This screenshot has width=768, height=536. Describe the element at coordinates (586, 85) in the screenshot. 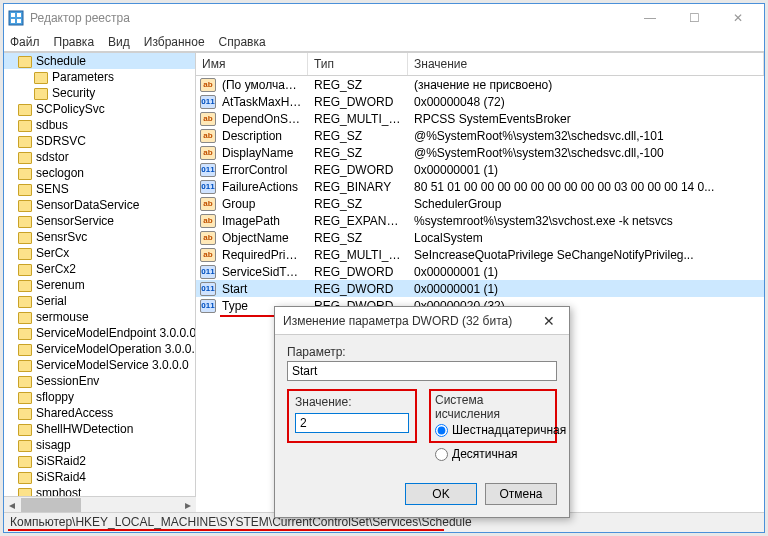

I see `cell-value: (значение не присвоено)` at that location.